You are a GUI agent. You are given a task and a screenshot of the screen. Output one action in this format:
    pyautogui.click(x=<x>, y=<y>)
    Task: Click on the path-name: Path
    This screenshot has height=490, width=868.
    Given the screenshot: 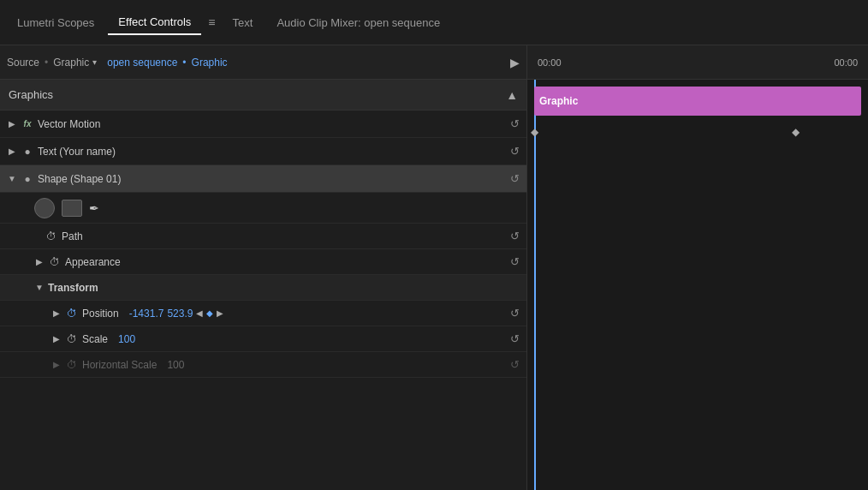 What is the action you would take?
    pyautogui.click(x=72, y=236)
    